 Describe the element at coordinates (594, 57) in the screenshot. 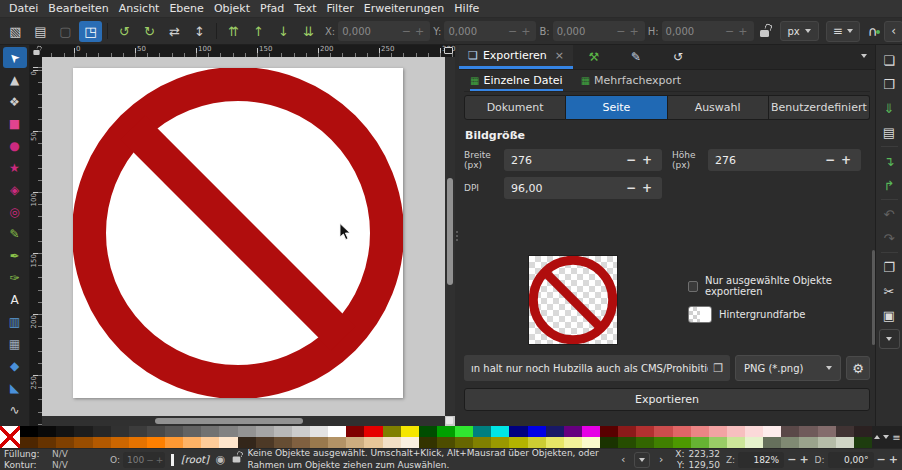

I see `dialog-tab-tool-icon: ⚒` at that location.